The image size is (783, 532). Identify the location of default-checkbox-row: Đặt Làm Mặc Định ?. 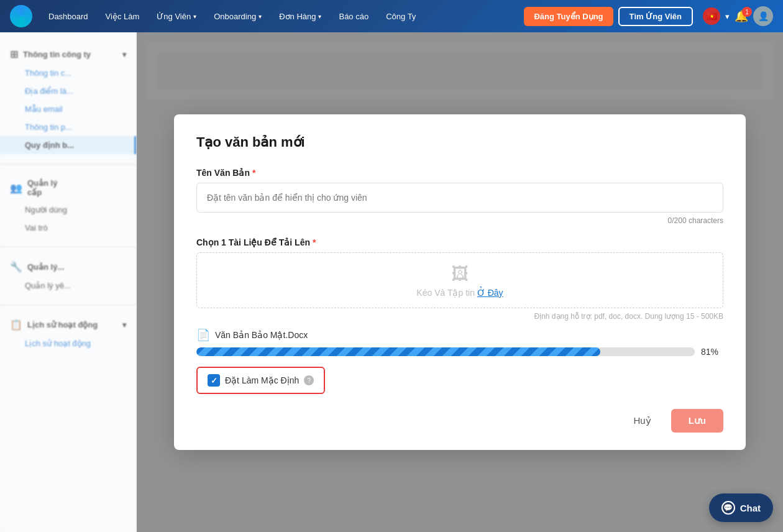
(261, 380).